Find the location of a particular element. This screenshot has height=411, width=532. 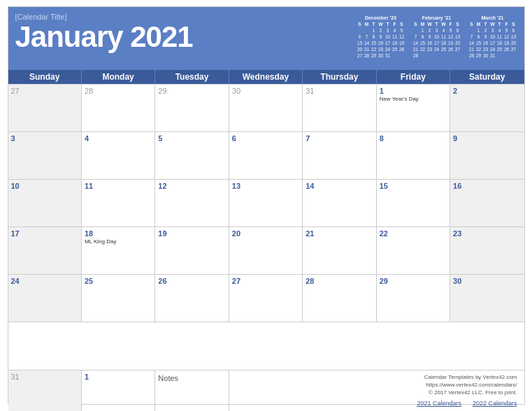

footer-cell-31: 31 is located at coordinates (45, 391).